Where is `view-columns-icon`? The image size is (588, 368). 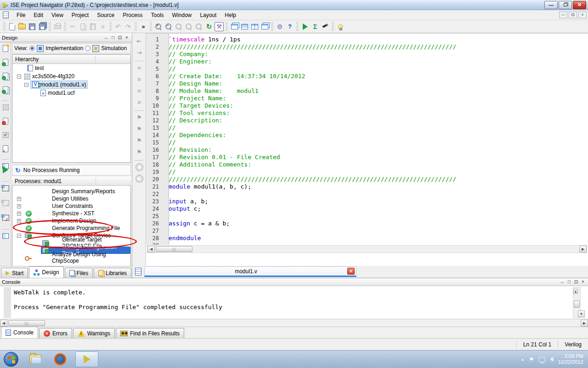 view-columns-icon is located at coordinates (6, 236).